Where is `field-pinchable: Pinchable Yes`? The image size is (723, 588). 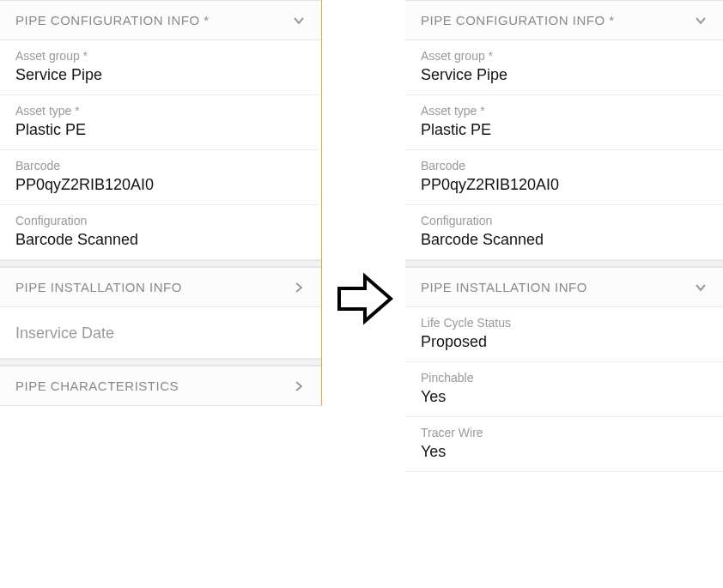 field-pinchable: Pinchable Yes is located at coordinates (564, 390).